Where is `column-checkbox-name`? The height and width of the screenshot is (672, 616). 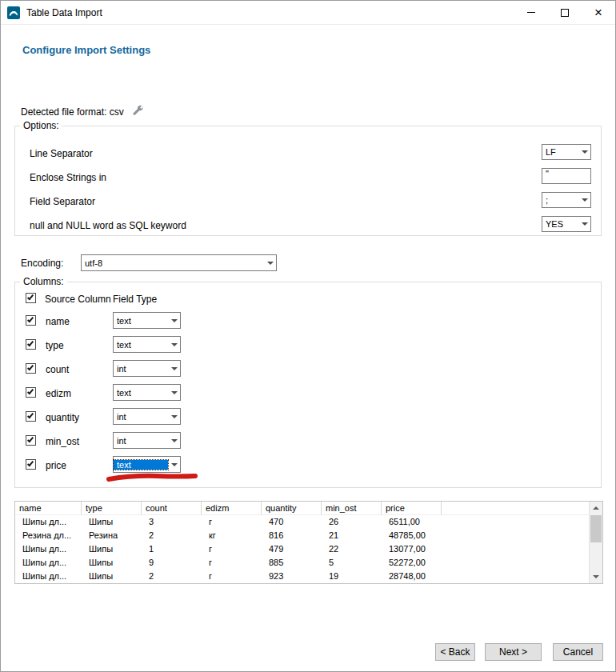
column-checkbox-name is located at coordinates (30, 320).